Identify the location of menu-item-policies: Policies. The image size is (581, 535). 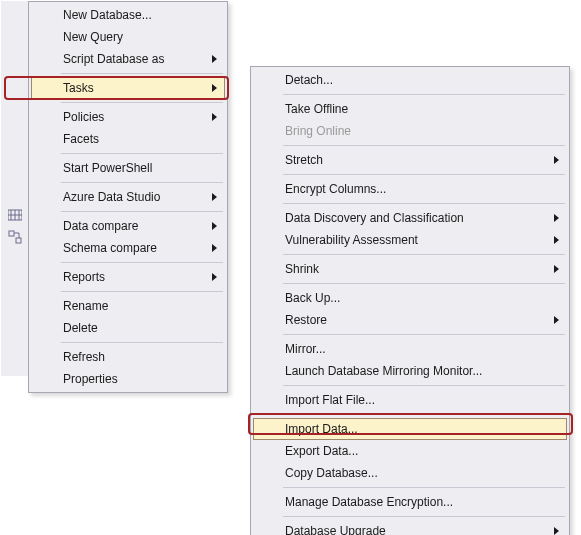
(128, 117).